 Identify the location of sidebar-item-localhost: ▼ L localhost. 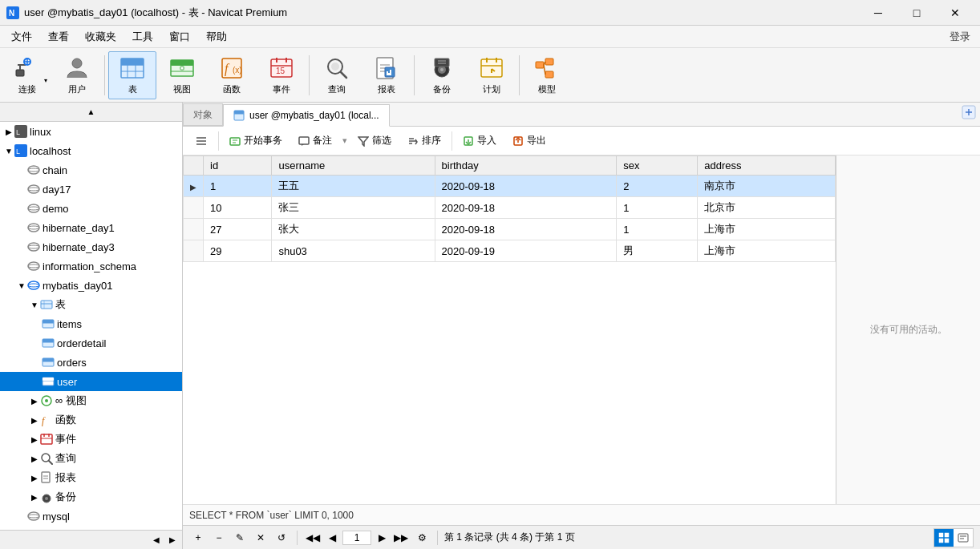
(91, 151).